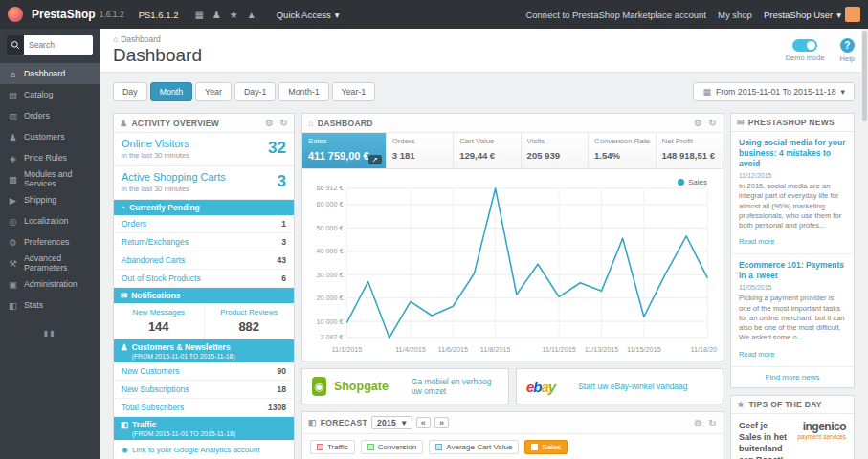 This screenshot has width=868, height=459. Describe the element at coordinates (308, 15) in the screenshot. I see `quick-access-menu: Quick Access ▾` at that location.